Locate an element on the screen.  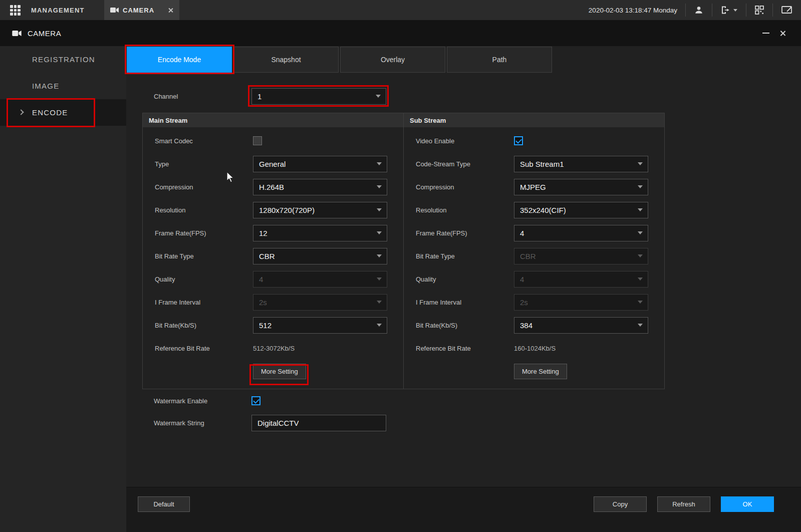
sidebar-item-registration: REGISTRATION is located at coordinates (63, 59).